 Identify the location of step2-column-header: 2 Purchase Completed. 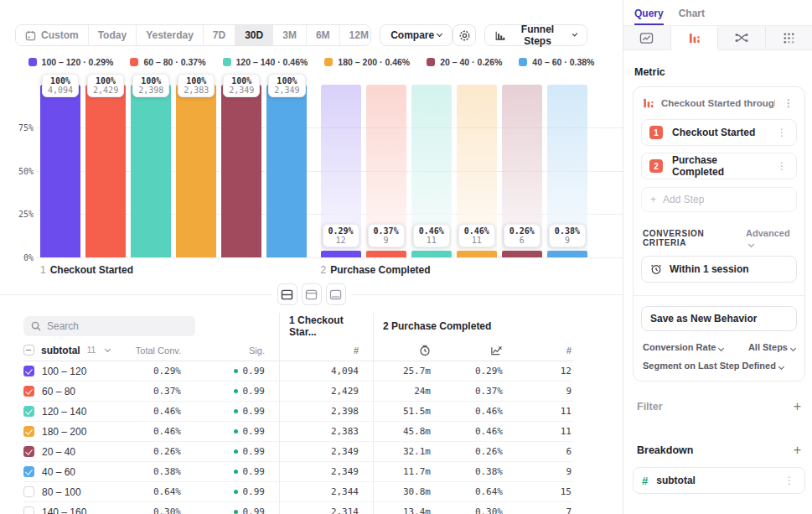
(467, 326).